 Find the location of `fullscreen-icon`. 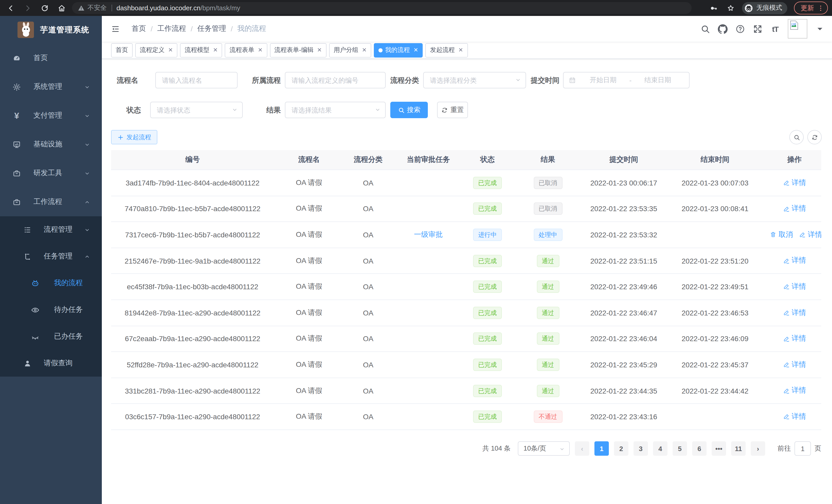

fullscreen-icon is located at coordinates (758, 29).